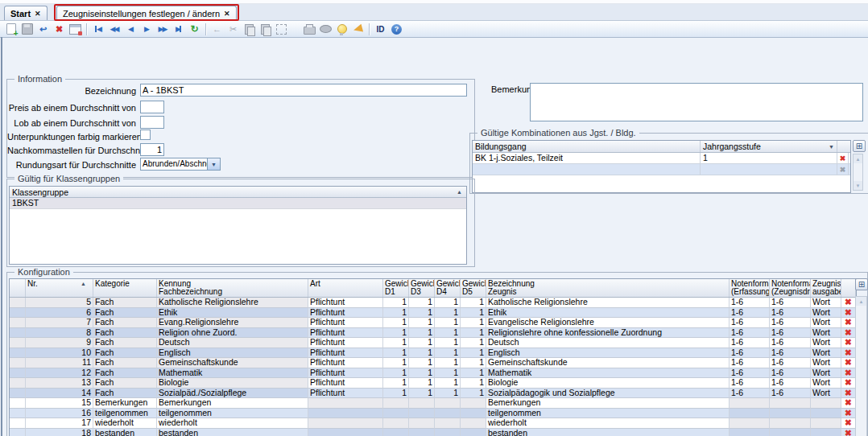  Describe the element at coordinates (60, 413) in the screenshot. I see `cell-nr: 16` at that location.